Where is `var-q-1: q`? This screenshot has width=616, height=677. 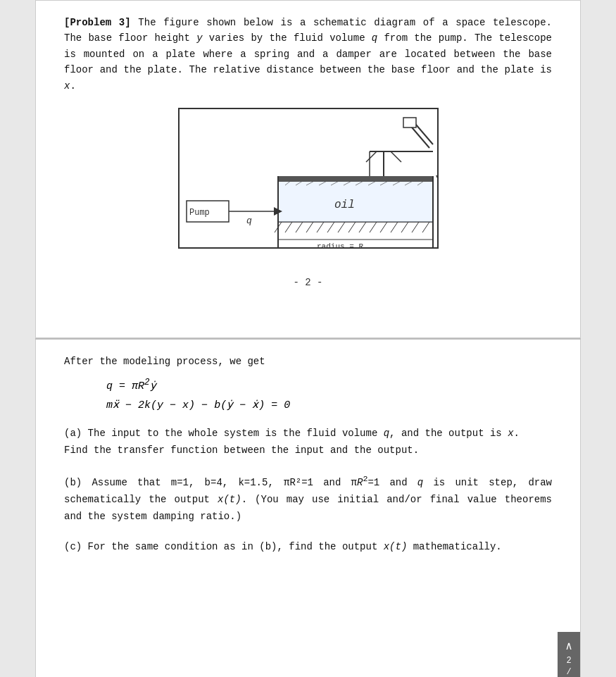 var-q-1: q is located at coordinates (375, 38).